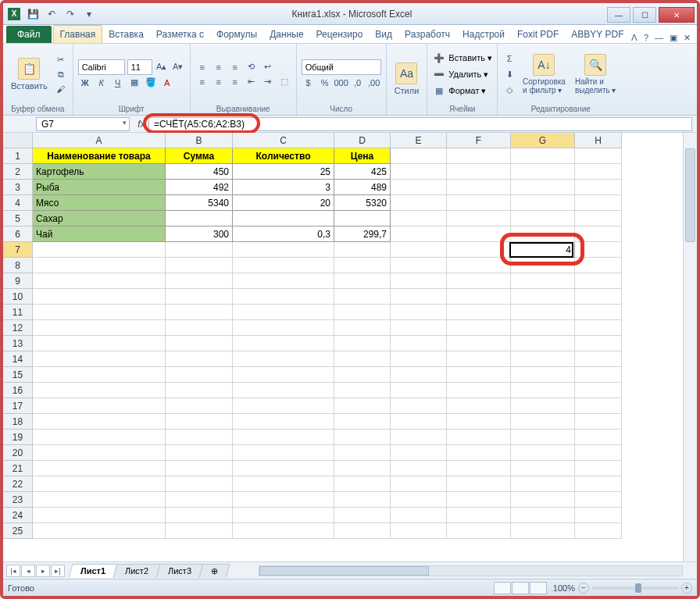 The width and height of the screenshot is (700, 599). What do you see at coordinates (691, 195) in the screenshot?
I see `vscroll-thumb` at bounding box center [691, 195].